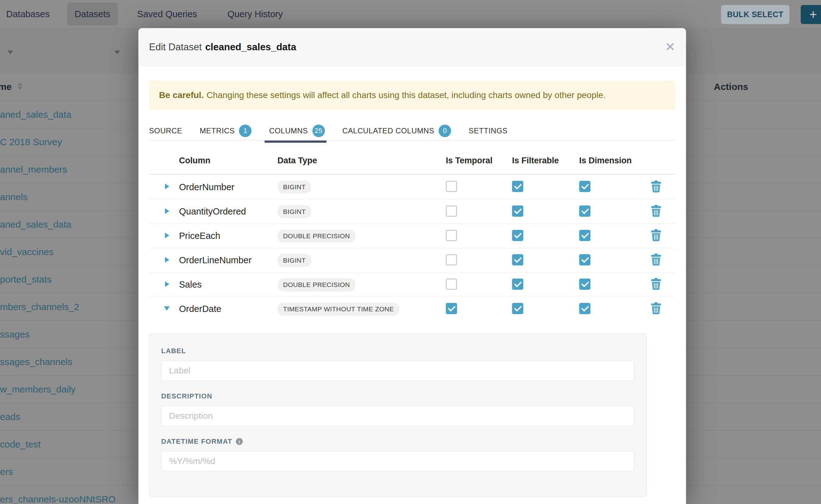 The width and height of the screenshot is (821, 504). What do you see at coordinates (288, 131) in the screenshot?
I see `tab-columns-label: COLUMNS` at bounding box center [288, 131].